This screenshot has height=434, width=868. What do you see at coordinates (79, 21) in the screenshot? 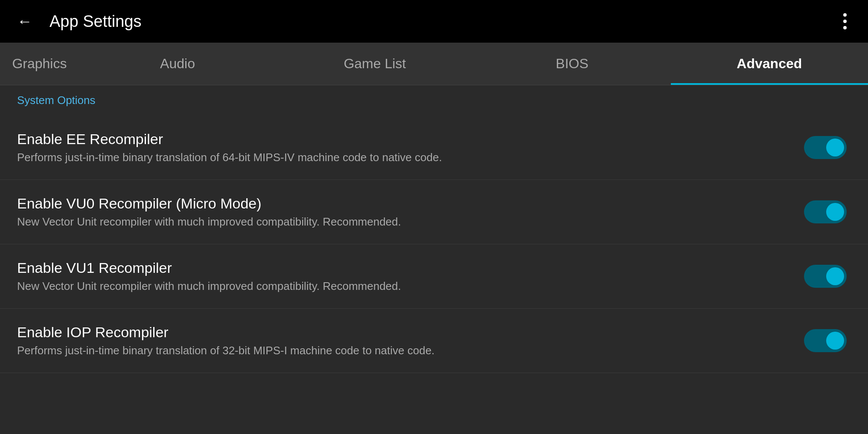
I see `header-left: ← App Settings` at bounding box center [79, 21].